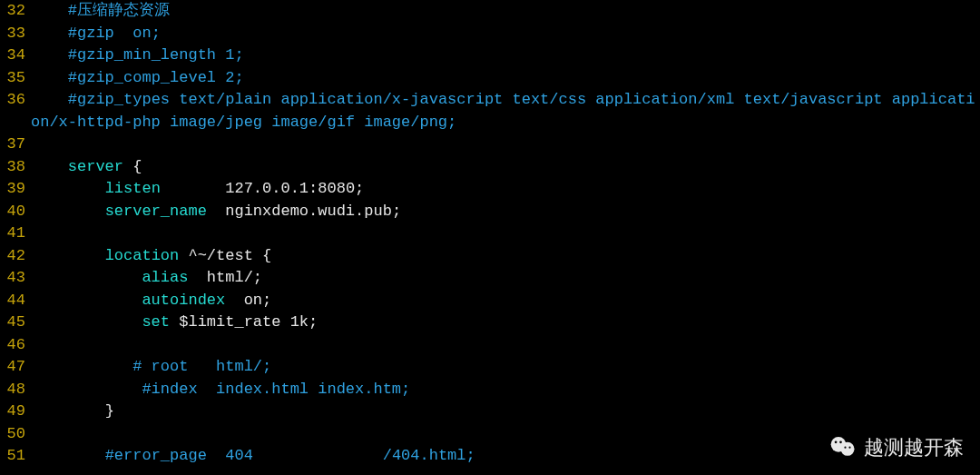 This screenshot has width=980, height=475. Describe the element at coordinates (110, 411) in the screenshot. I see `code-token: }` at that location.